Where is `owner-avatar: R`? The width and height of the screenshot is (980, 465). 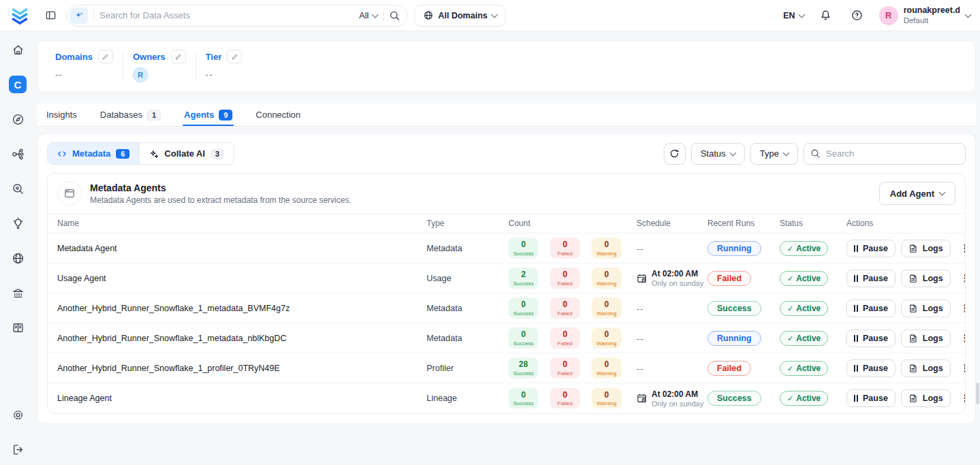 owner-avatar: R is located at coordinates (140, 75).